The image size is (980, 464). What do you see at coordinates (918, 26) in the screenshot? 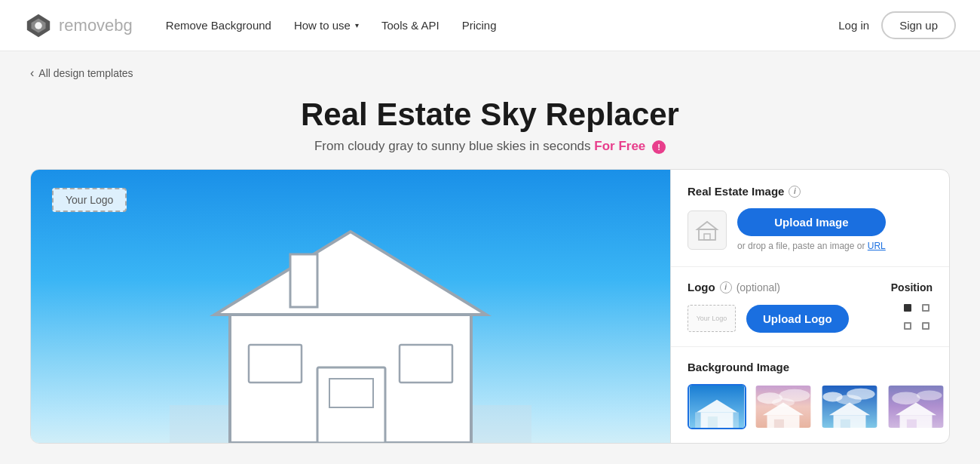
I see `signup-button: Sign up` at bounding box center [918, 26].